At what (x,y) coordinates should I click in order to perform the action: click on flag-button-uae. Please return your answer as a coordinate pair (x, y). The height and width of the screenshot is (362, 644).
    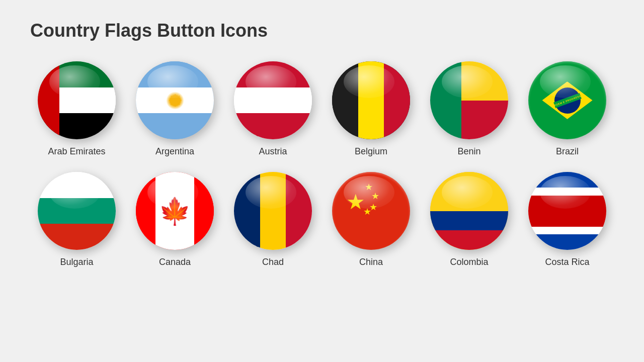
    Looking at the image, I should click on (76, 101).